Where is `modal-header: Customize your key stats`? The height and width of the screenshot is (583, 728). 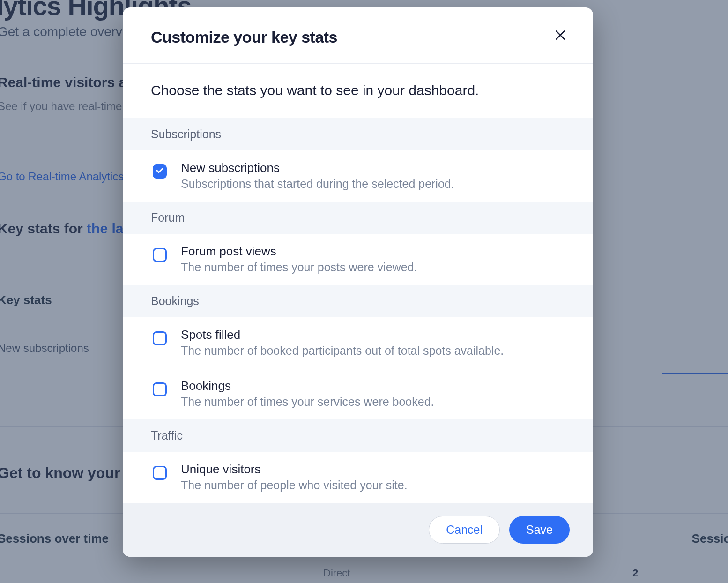 modal-header: Customize your key stats is located at coordinates (358, 36).